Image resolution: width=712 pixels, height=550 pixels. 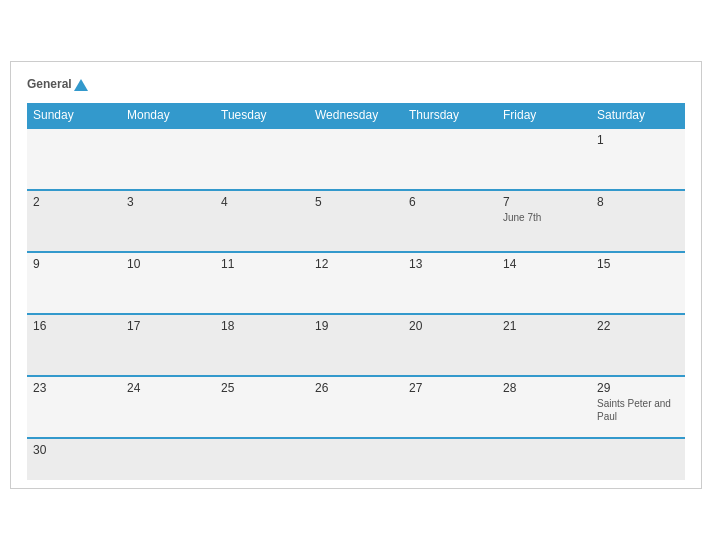 What do you see at coordinates (262, 407) in the screenshot?
I see `calendar-cell: 25` at bounding box center [262, 407].